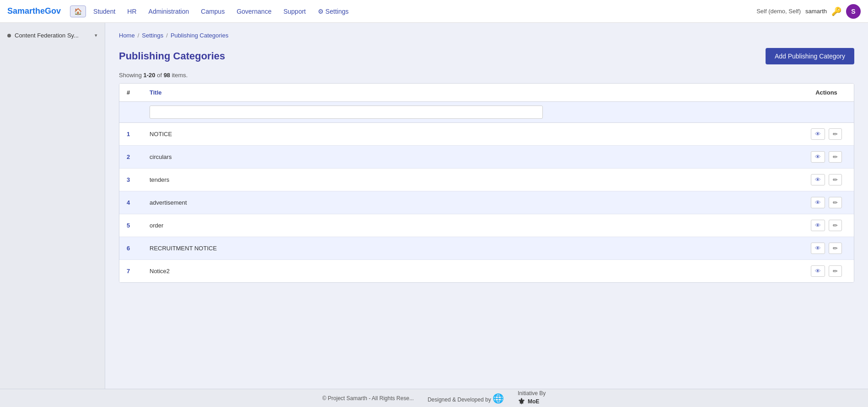 This screenshot has height=407, width=868. Describe the element at coordinates (853, 11) in the screenshot. I see `avatar: S` at that location.